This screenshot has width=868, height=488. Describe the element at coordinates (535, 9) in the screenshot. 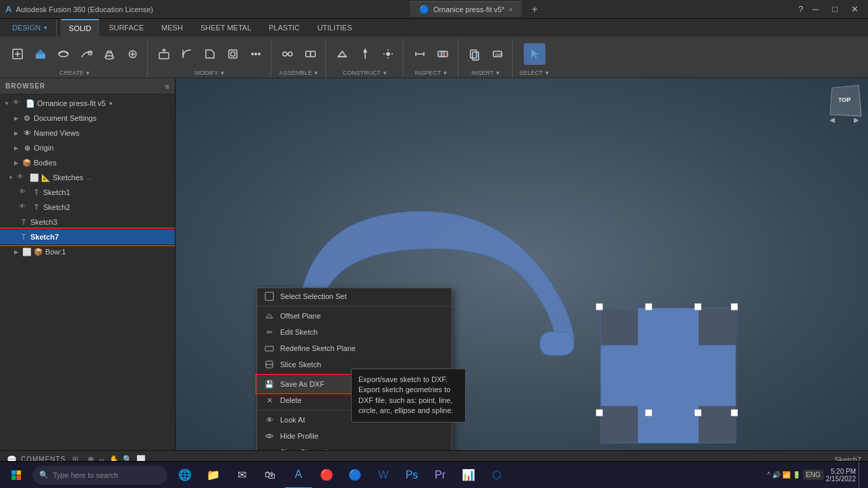

I see `new-tab-button: +` at that location.